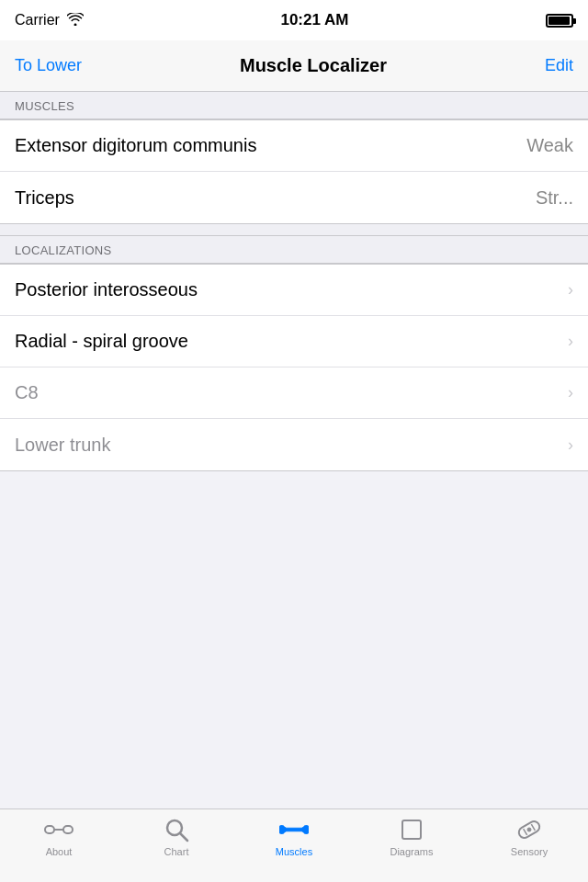 The width and height of the screenshot is (588, 882). What do you see at coordinates (559, 66) in the screenshot?
I see `edit-button: Edit` at bounding box center [559, 66].